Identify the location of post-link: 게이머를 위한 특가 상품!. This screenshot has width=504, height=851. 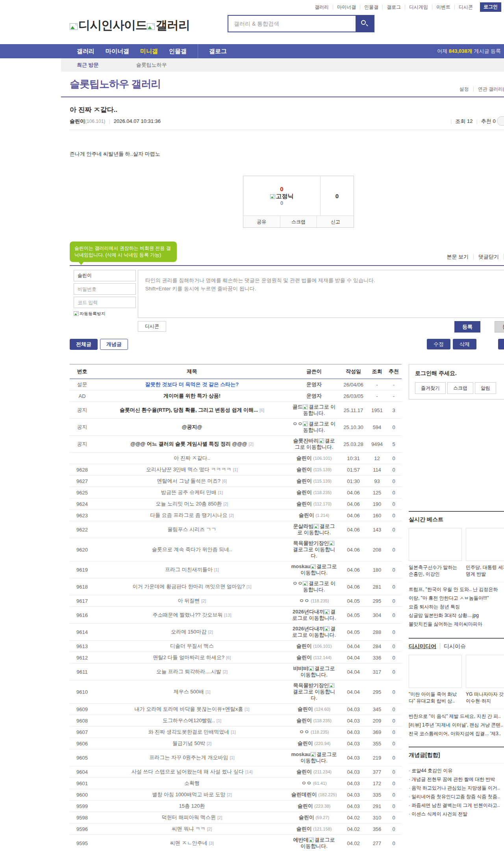
(192, 396).